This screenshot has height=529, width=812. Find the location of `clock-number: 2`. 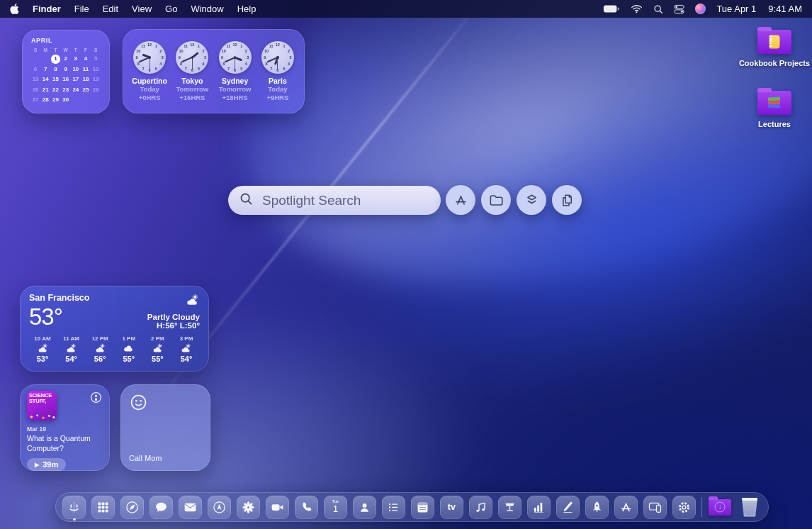

clock-number: 2 is located at coordinates (289, 51).